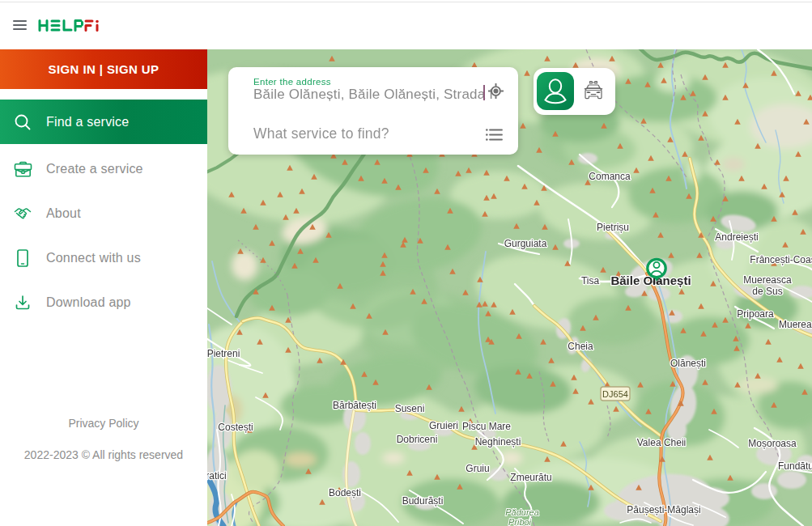 This screenshot has height=526, width=812. I want to click on svg-text: Neghinești, so click(499, 442).